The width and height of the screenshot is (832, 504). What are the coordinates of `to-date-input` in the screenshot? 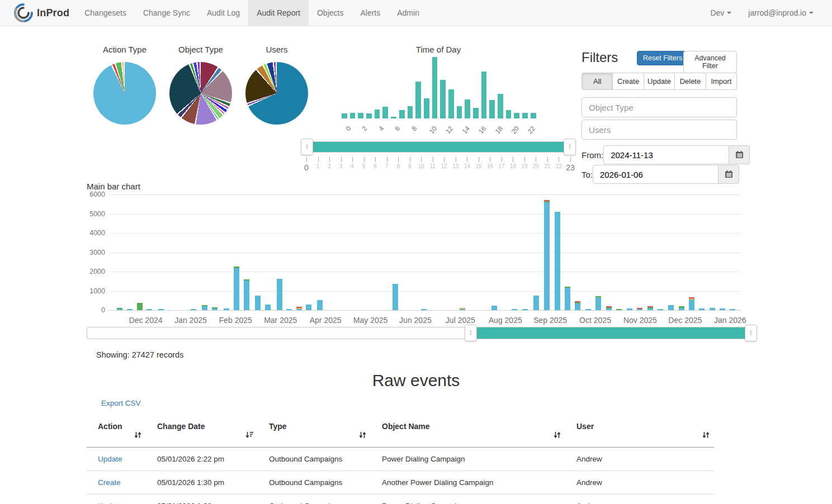 It's located at (655, 174).